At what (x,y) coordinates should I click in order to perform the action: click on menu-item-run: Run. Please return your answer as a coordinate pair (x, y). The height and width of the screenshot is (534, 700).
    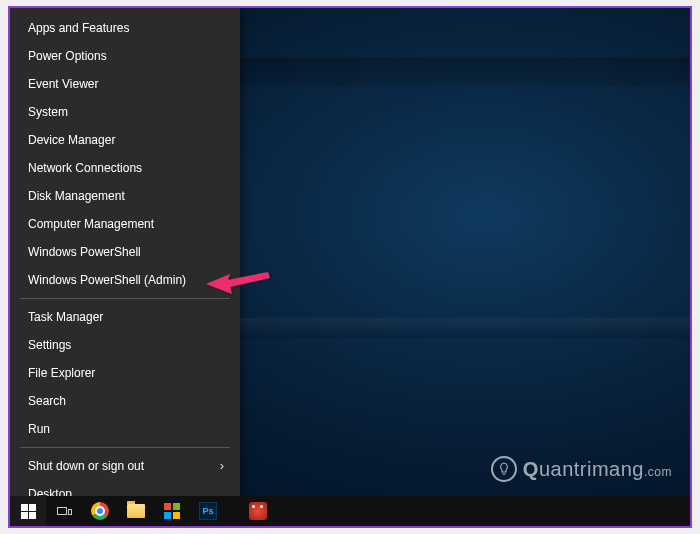
    Looking at the image, I should click on (125, 429).